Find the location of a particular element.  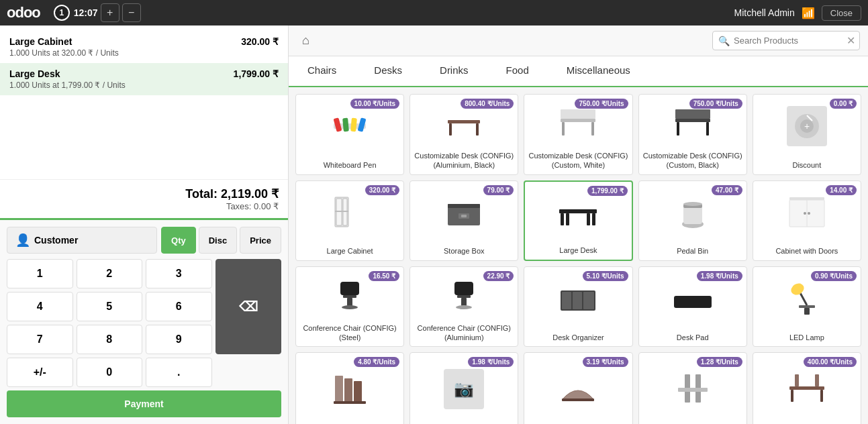

price-badge: 1.98 ₹/Units is located at coordinates (720, 276).